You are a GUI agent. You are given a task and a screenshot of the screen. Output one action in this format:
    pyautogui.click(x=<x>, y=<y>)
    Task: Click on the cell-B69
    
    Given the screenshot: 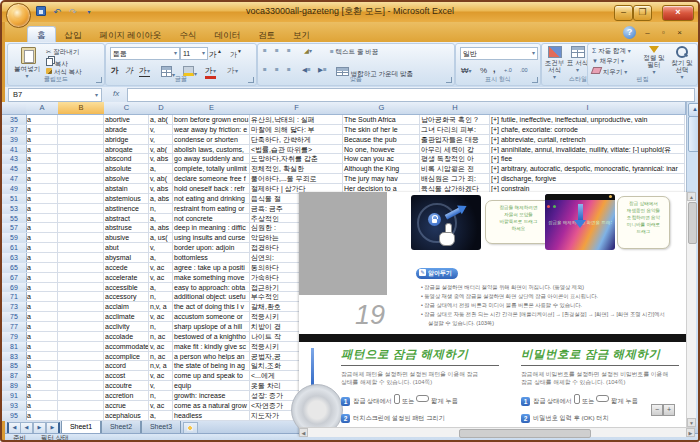 What is the action you would take?
    pyautogui.click(x=81, y=288)
    